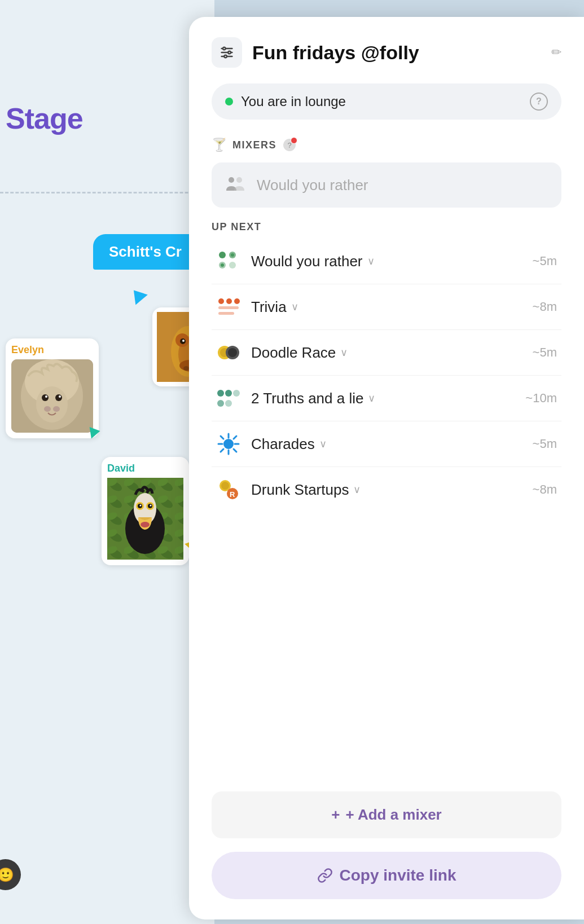 The image size is (584, 924). Describe the element at coordinates (227, 52) in the screenshot. I see `sliders-icon-box` at that location.